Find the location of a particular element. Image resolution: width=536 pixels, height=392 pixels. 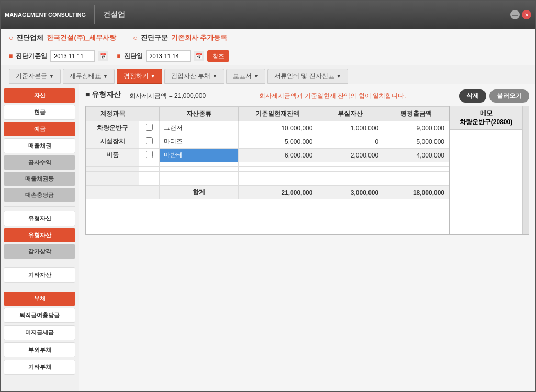

total-empty-label is located at coordinates (113, 193).